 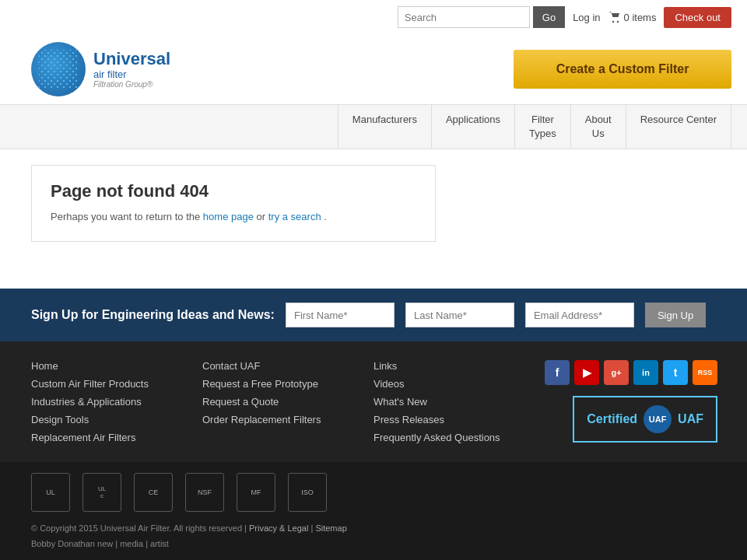 I want to click on logo-area: Universal air filter Filtration Group®, so click(x=101, y=69).